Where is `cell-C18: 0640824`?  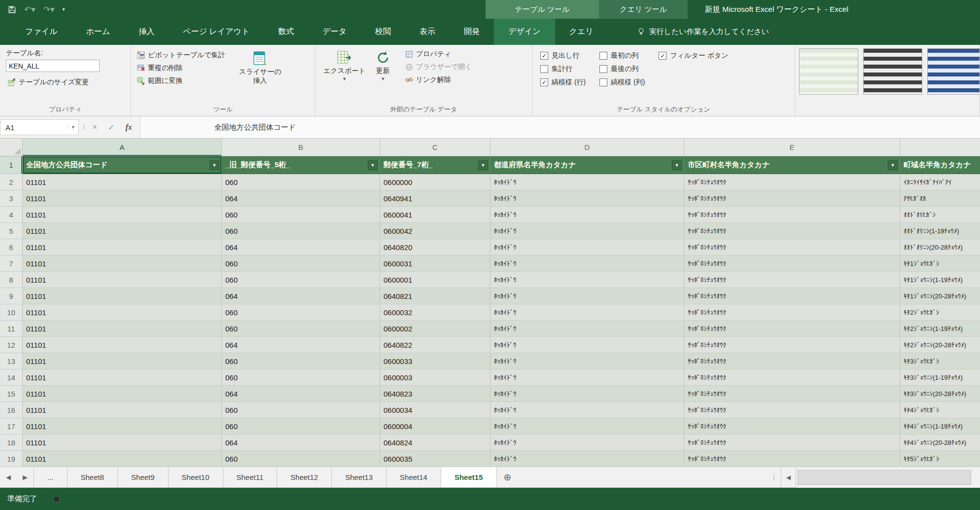
cell-C18: 0640824 is located at coordinates (435, 443).